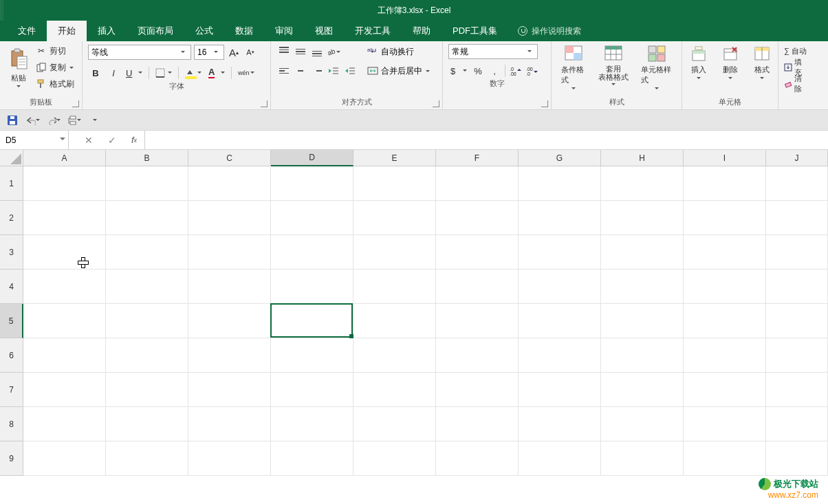  Describe the element at coordinates (155, 31) in the screenshot. I see `tab-page-layout: 页面布局` at that location.